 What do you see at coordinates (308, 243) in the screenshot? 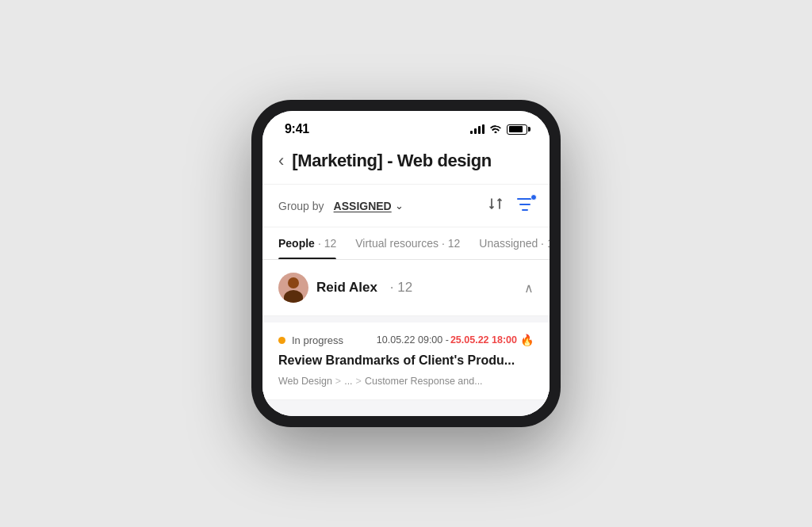
I see `tab-people: People· 12` at bounding box center [308, 243].